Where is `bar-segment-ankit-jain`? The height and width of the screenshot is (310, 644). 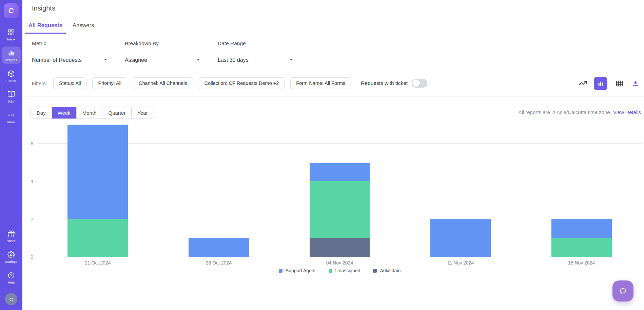 bar-segment-ankit-jain is located at coordinates (340, 248).